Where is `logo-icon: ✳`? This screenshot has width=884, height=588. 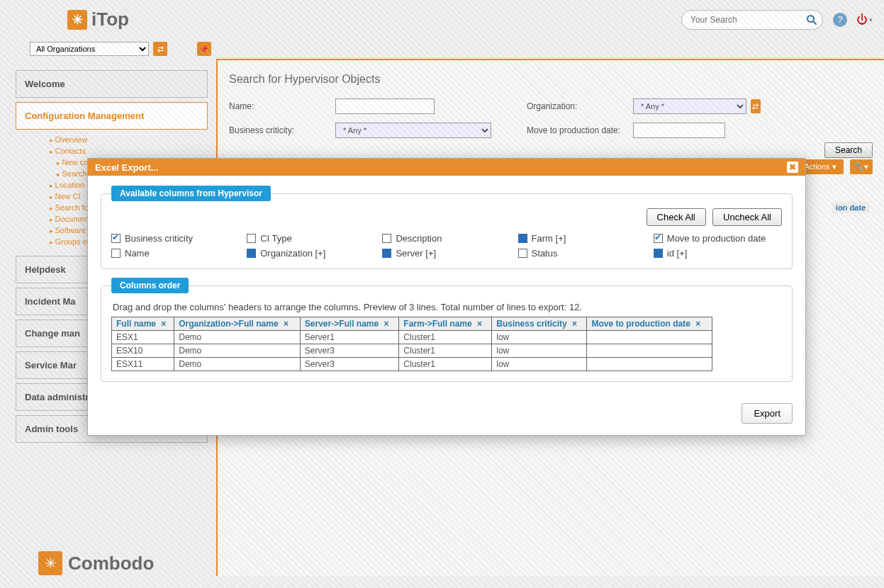 logo-icon: ✳ is located at coordinates (77, 20).